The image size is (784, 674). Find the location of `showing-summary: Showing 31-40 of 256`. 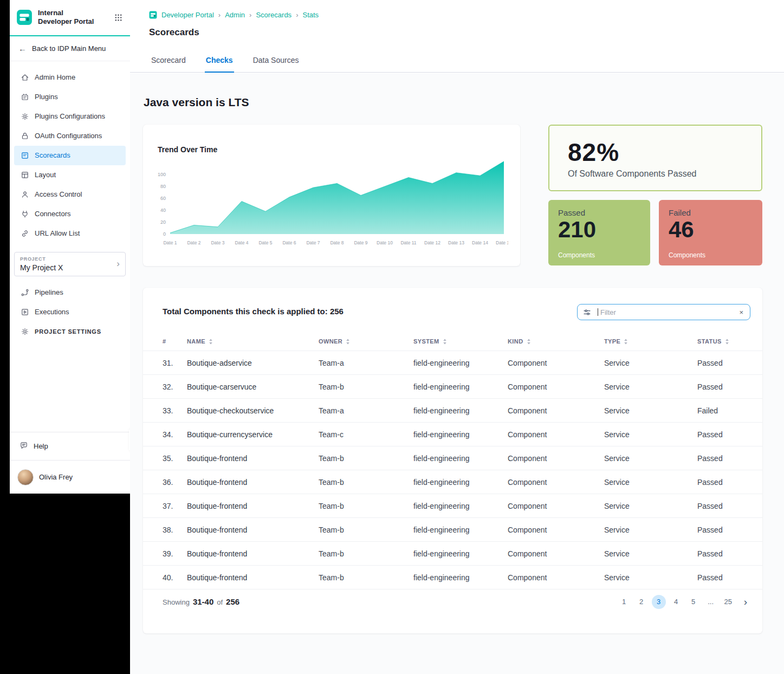

showing-summary: Showing 31-40 of 256 is located at coordinates (201, 601).